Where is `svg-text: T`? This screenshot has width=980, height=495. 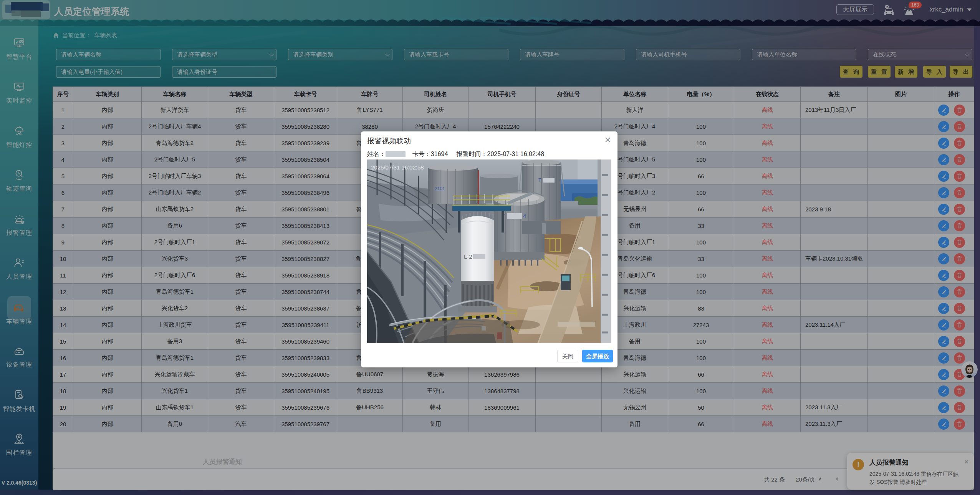
svg-text: T is located at coordinates (540, 180).